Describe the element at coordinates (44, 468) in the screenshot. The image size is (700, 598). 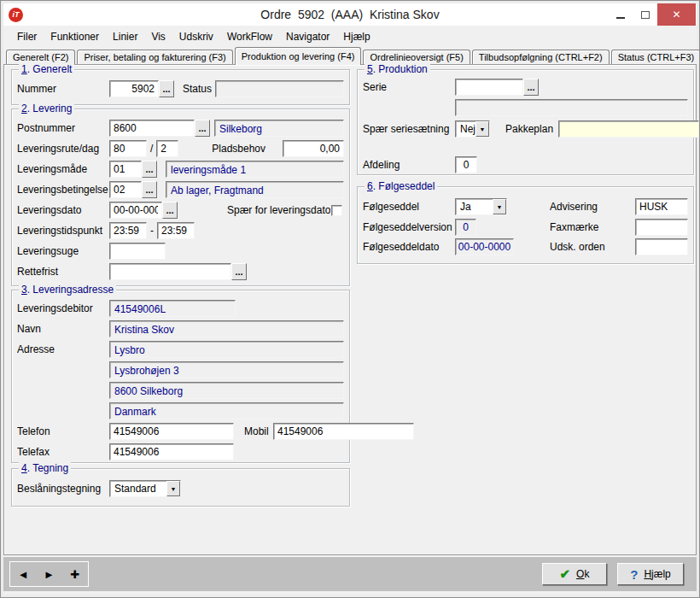
I see `group-tegning-legend: 4. Tegning` at that location.